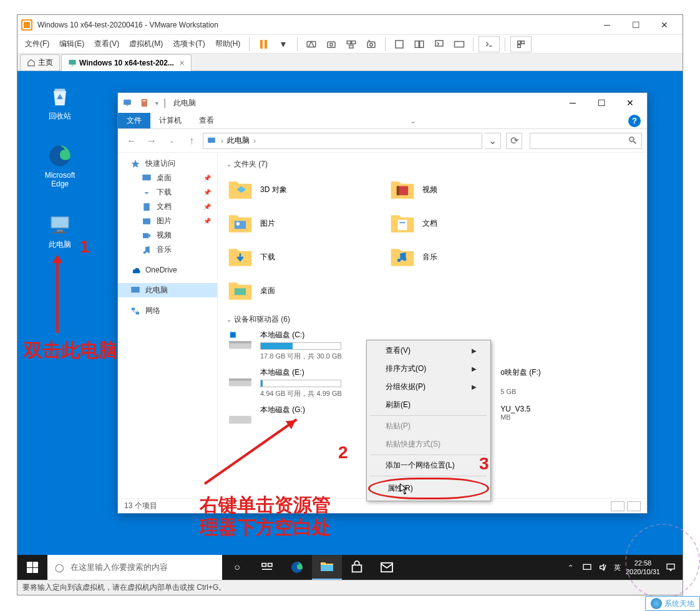  I want to click on folder-documents: 文档, so click(464, 223).